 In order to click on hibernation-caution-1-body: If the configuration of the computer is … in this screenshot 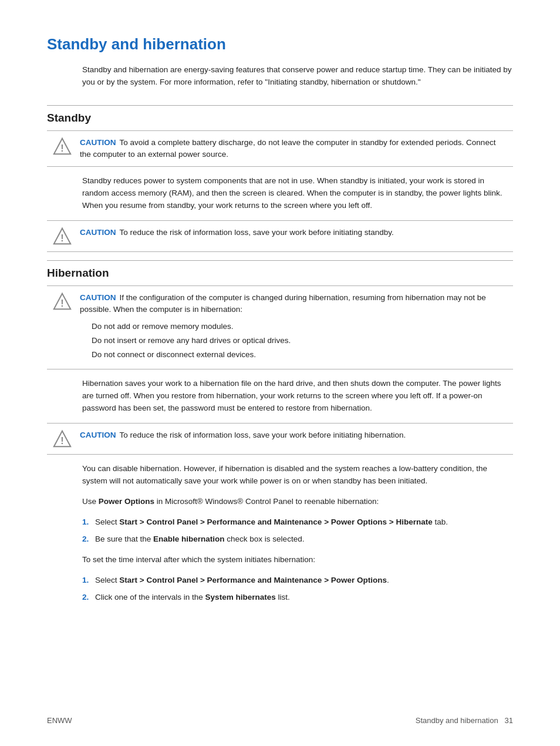, I will do `click(283, 303)`.